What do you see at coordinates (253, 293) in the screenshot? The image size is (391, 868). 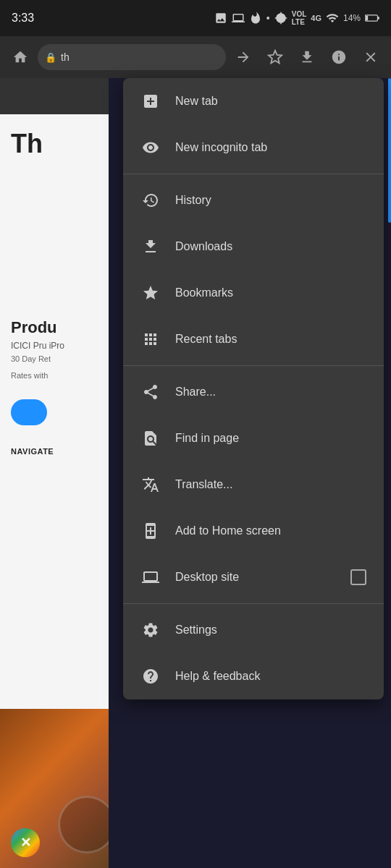 I see `menu-item-bookmarks: Bookmarks` at bounding box center [253, 293].